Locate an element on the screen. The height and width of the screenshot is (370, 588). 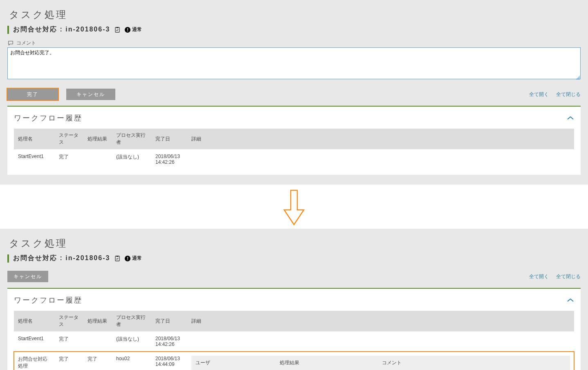
transition-arrow is located at coordinates (294, 208).